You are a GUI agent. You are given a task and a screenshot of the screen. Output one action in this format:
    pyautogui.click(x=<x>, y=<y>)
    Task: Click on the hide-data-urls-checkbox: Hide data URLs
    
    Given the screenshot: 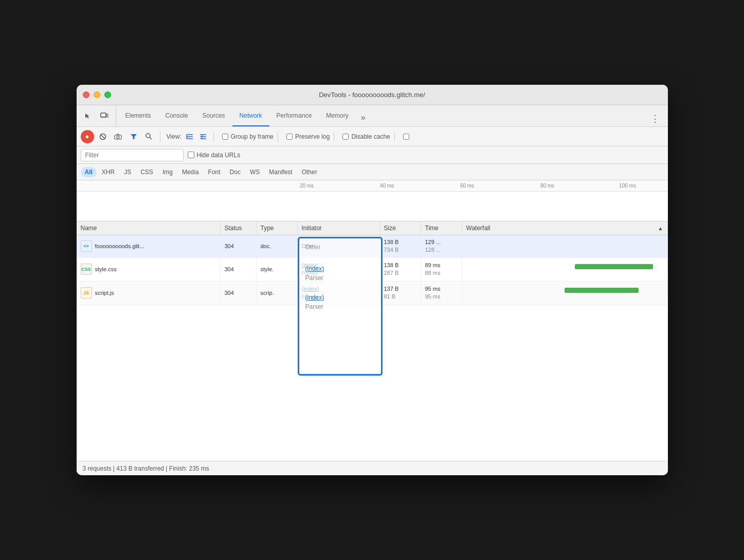 What is the action you would take?
    pyautogui.click(x=214, y=155)
    